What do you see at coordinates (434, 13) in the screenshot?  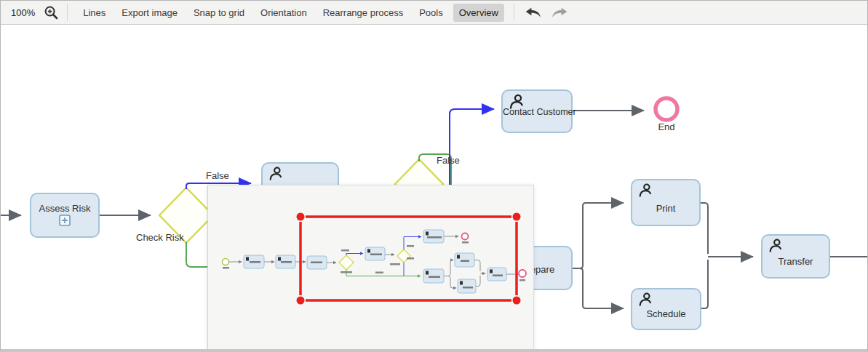 I see `toolbar: 100% Lines Export image Snap to grid Ori…` at bounding box center [434, 13].